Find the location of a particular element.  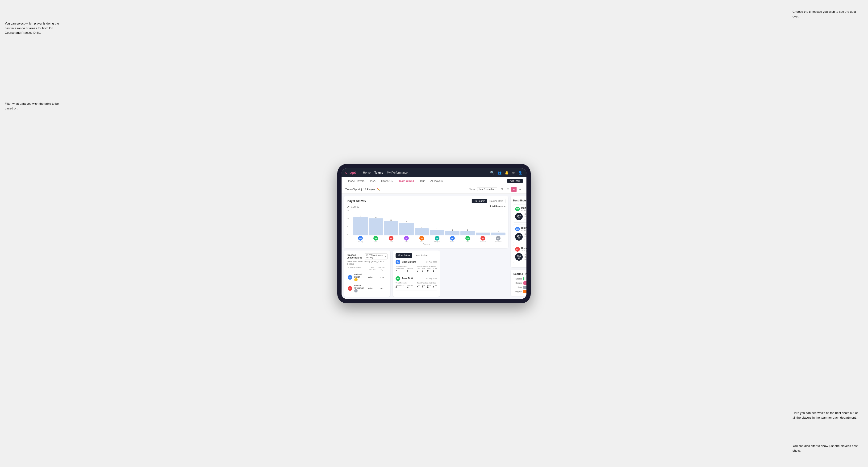

shot-info: Shot Dist: 16 ydsStart Lie: RoughEnd Lie… is located at coordinates (526, 257).